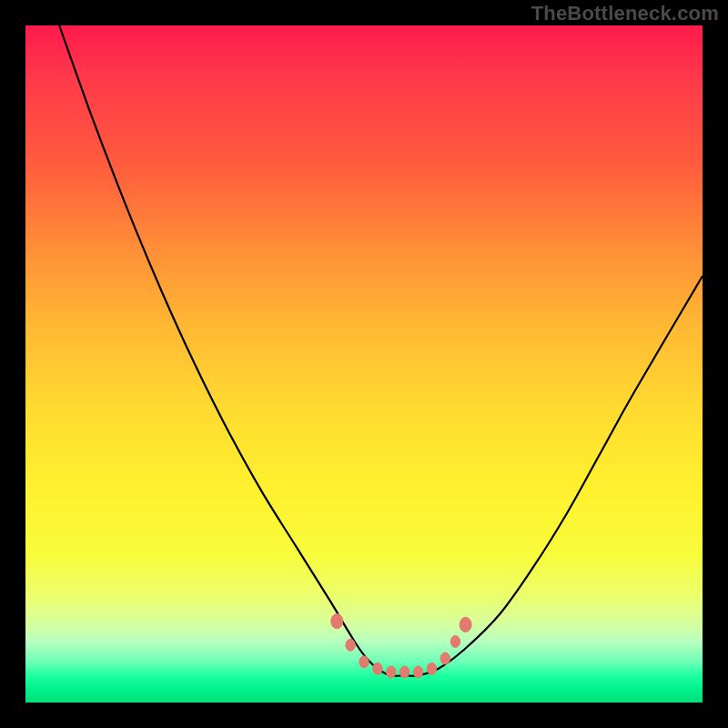  What do you see at coordinates (401, 646) in the screenshot?
I see `marker-group` at bounding box center [401, 646].